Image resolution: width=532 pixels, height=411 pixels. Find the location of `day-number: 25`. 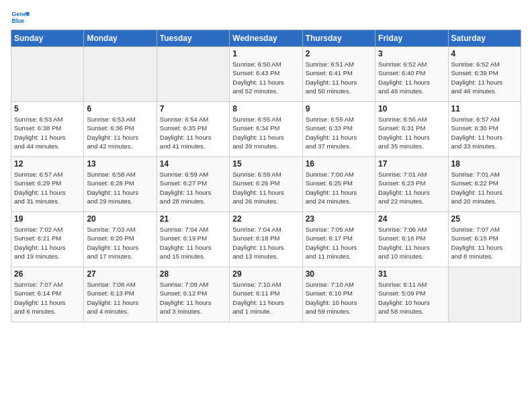

day-number: 25 is located at coordinates (485, 219).